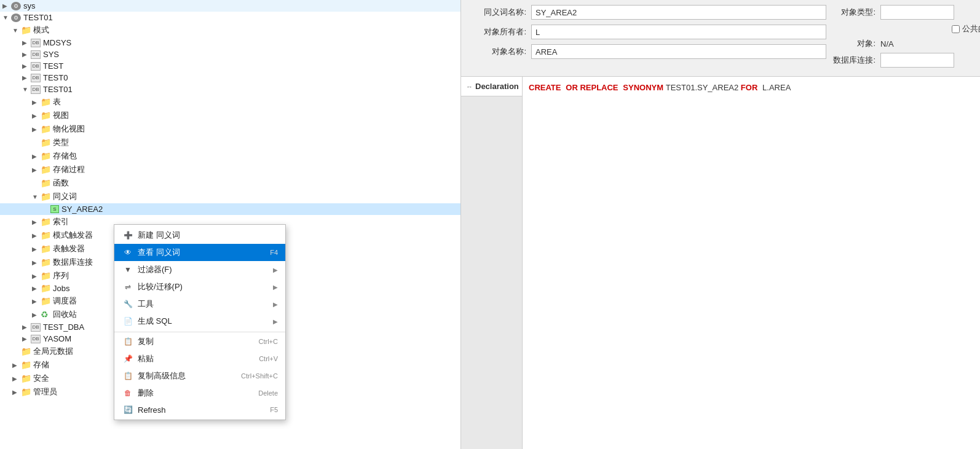 This screenshot has width=980, height=449. Describe the element at coordinates (230, 129) in the screenshot. I see `tree-item-物化视图: ▶📁物化视图` at that location.